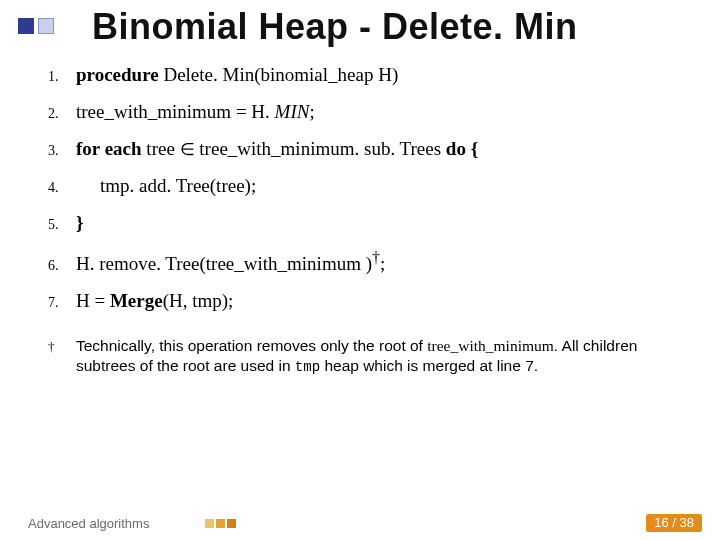  What do you see at coordinates (360, 25) in the screenshot?
I see `title-row: Binomial Heap - Delete. Min` at bounding box center [360, 25].